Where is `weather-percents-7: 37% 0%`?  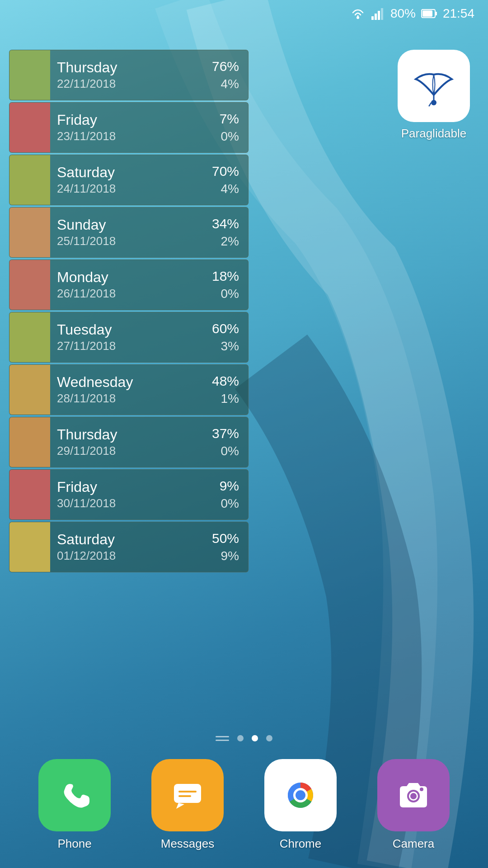 weather-percents-7: 37% 0% is located at coordinates (230, 442).